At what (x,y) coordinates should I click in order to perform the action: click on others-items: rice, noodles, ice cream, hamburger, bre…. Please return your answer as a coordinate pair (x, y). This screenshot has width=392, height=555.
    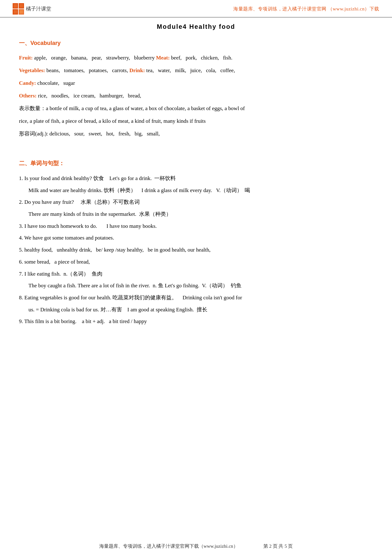
    Looking at the image, I should click on (90, 96).